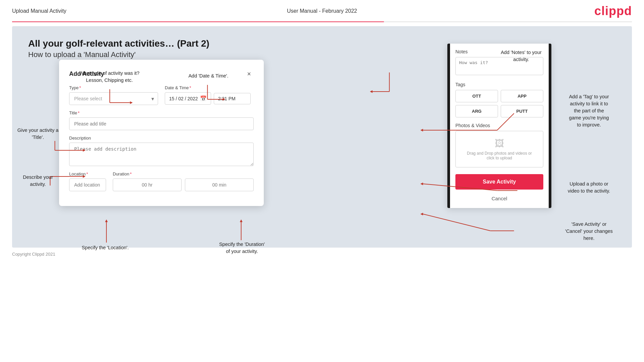 The width and height of the screenshot is (644, 362). Describe the element at coordinates (499, 100) in the screenshot. I see `tags-section: Tags OTT APP ARG PUTT` at that location.